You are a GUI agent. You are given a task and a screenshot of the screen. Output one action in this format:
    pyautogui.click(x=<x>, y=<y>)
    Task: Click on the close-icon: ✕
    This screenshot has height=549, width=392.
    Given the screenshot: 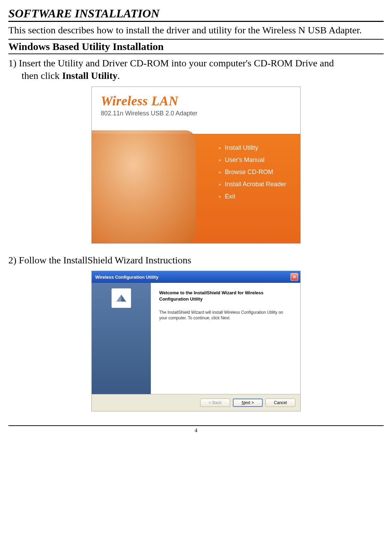 What is the action you would take?
    pyautogui.click(x=294, y=277)
    